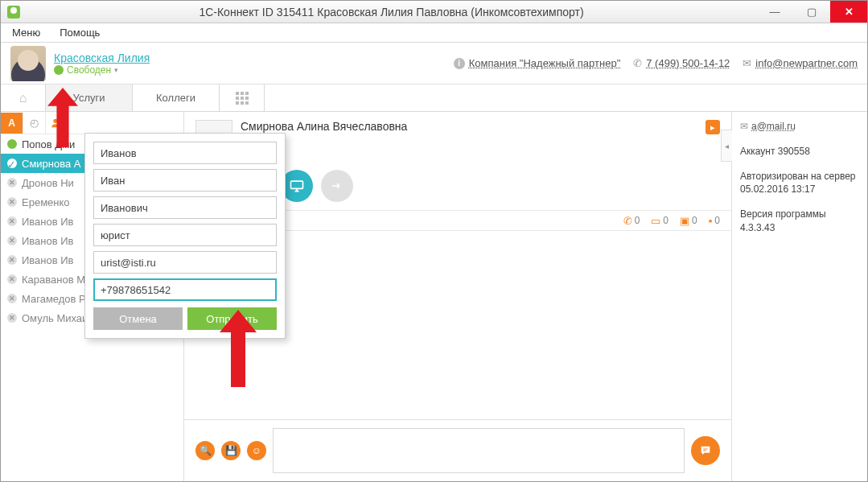 The width and height of the screenshot is (868, 482). What do you see at coordinates (632, 220) in the screenshot?
I see `count-calls: ✆0` at bounding box center [632, 220].